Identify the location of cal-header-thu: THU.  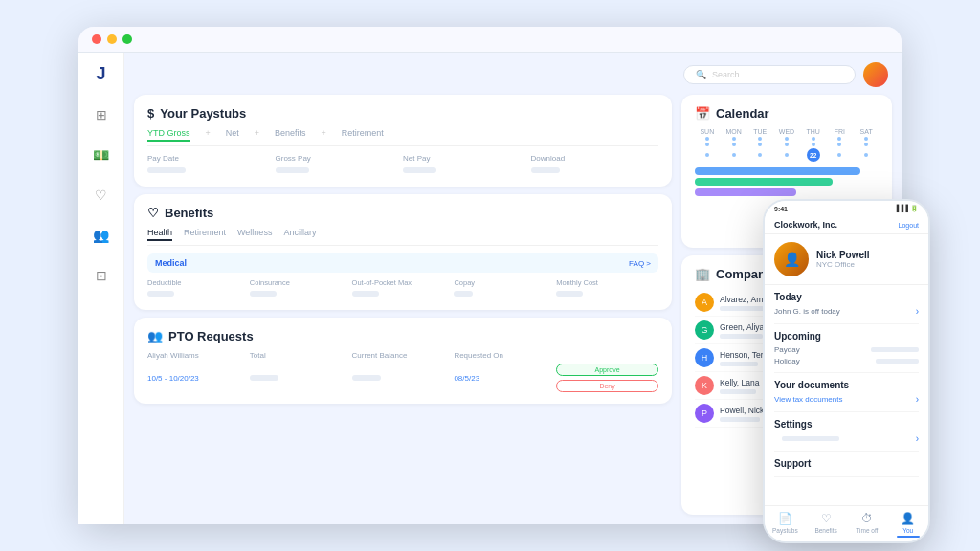
(813, 132).